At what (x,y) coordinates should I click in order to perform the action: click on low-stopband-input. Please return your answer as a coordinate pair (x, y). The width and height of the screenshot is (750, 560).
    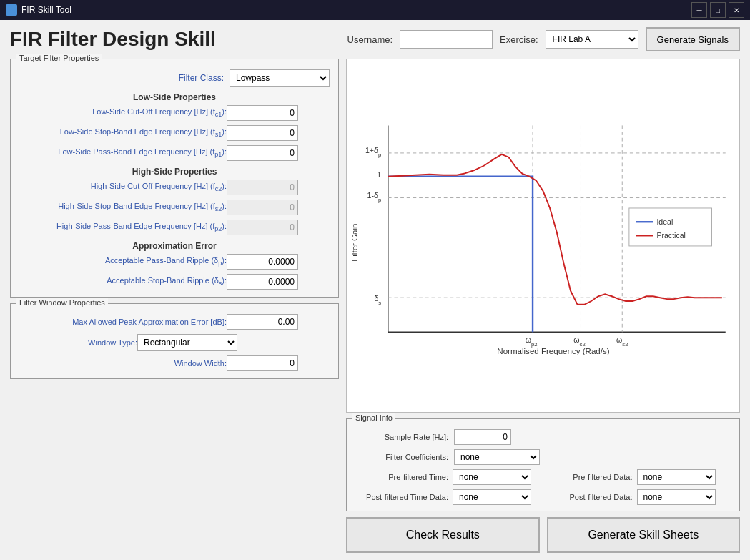
    Looking at the image, I should click on (262, 133).